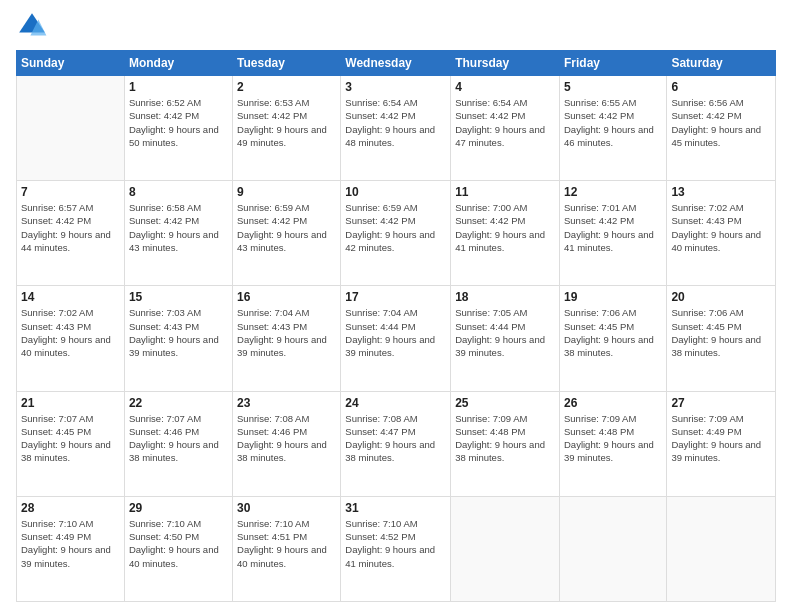  Describe the element at coordinates (381, 208) in the screenshot. I see `sunrise-label: Sunrise: 6:59 AM` at that location.